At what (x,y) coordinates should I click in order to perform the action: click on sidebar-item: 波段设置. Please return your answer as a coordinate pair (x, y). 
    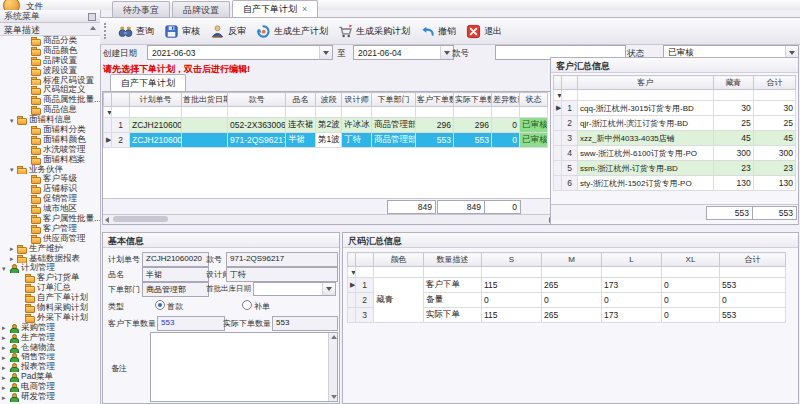
    Looking at the image, I should click on (50, 71).